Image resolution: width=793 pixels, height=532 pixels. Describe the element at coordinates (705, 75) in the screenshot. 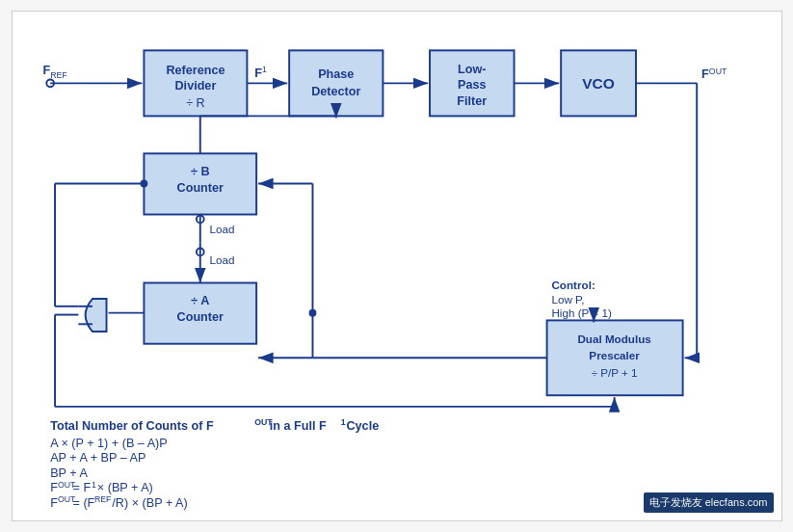

I see `fout-top-label: F` at that location.